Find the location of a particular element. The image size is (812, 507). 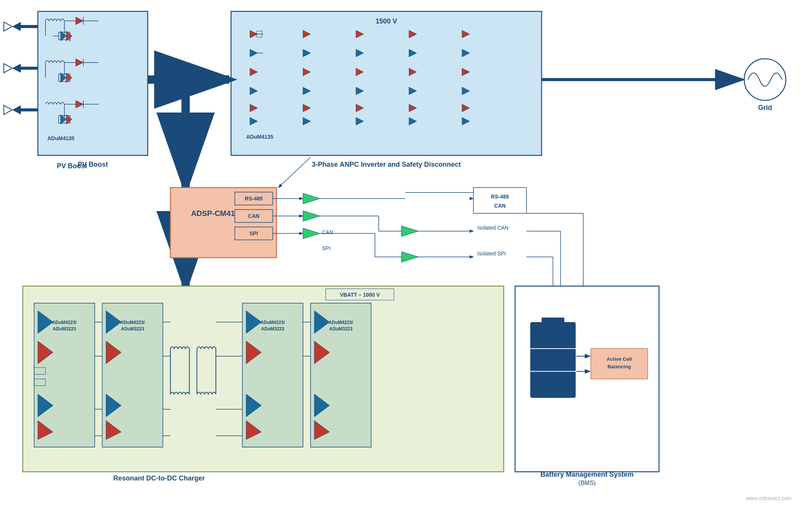

pv-boost-label: PV Boost is located at coordinates (72, 166).